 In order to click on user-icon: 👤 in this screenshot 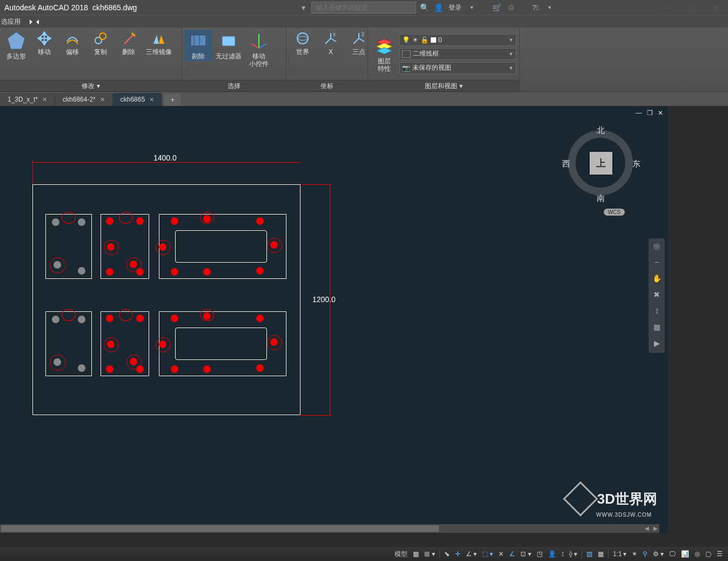, I will do `click(438, 8)`.